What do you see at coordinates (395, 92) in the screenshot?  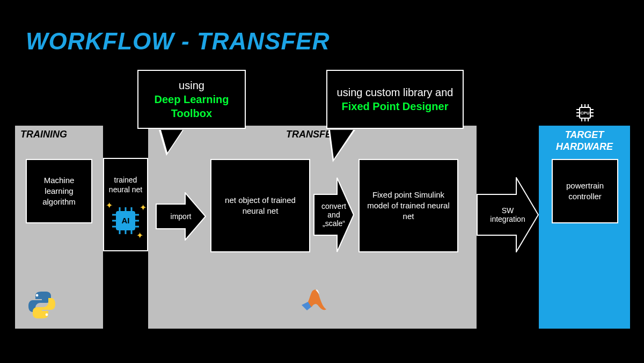 I see `callout-text: using custom library and` at bounding box center [395, 92].